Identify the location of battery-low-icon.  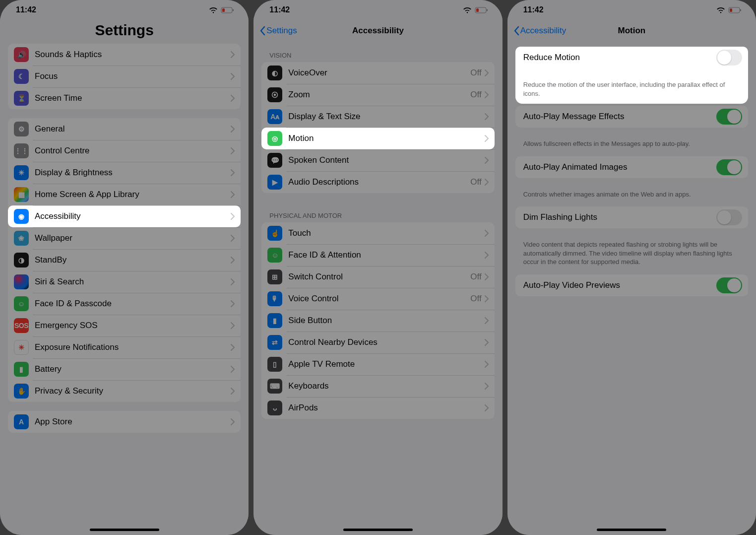
(735, 10).